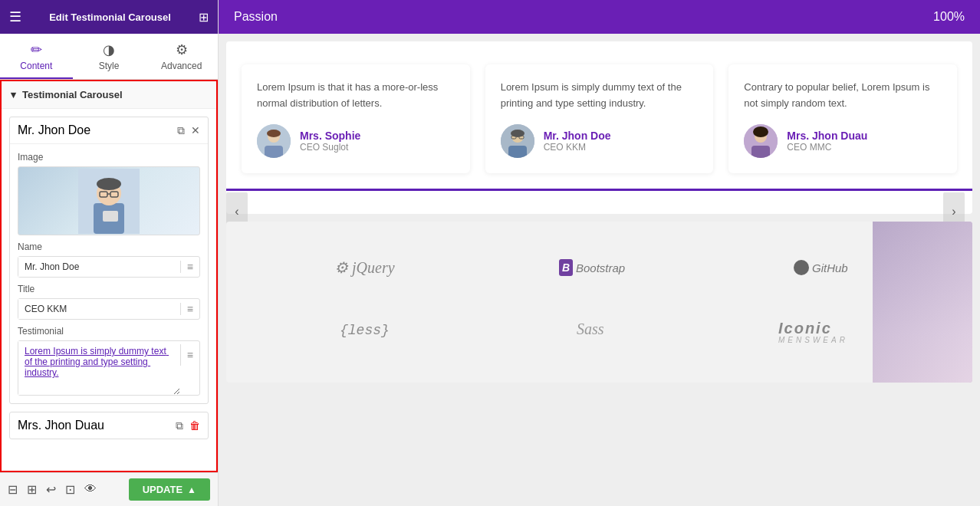  I want to click on title-label: Title, so click(109, 289).